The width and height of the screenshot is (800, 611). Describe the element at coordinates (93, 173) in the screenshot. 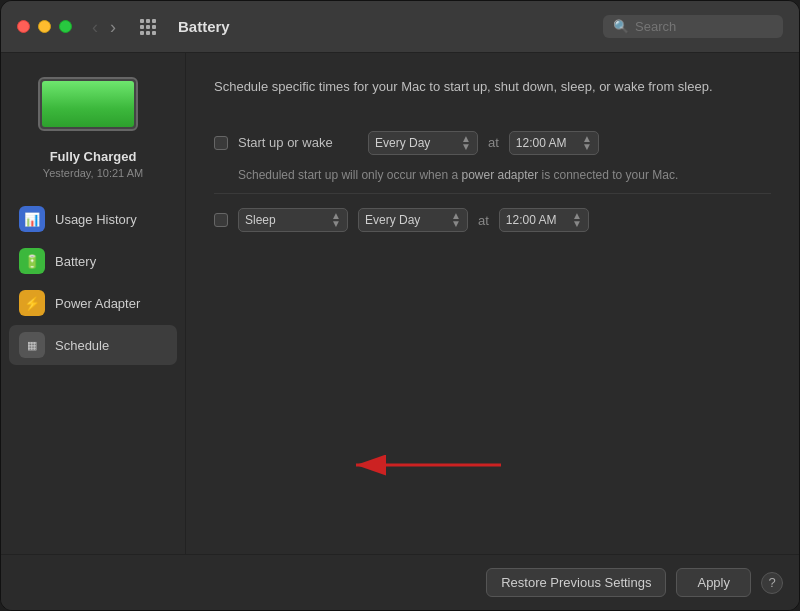

I see `battery-time-label: Yesterday, 10:21 AM` at that location.